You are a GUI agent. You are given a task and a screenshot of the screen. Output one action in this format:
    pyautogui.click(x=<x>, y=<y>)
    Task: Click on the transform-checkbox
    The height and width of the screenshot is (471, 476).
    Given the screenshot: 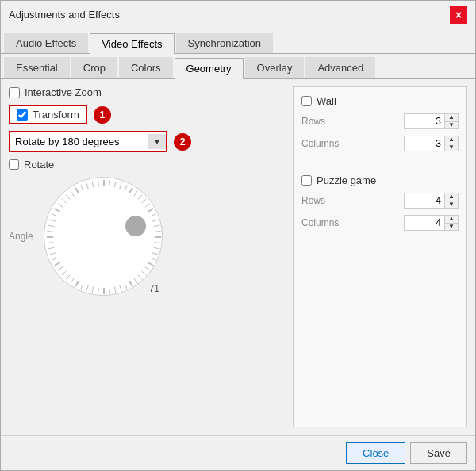 What is the action you would take?
    pyautogui.click(x=22, y=115)
    